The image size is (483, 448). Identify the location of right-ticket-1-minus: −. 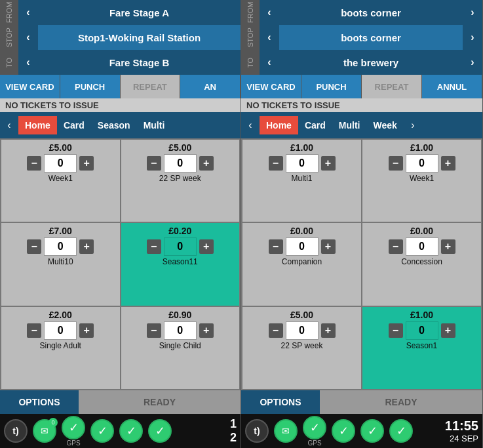
(396, 163).